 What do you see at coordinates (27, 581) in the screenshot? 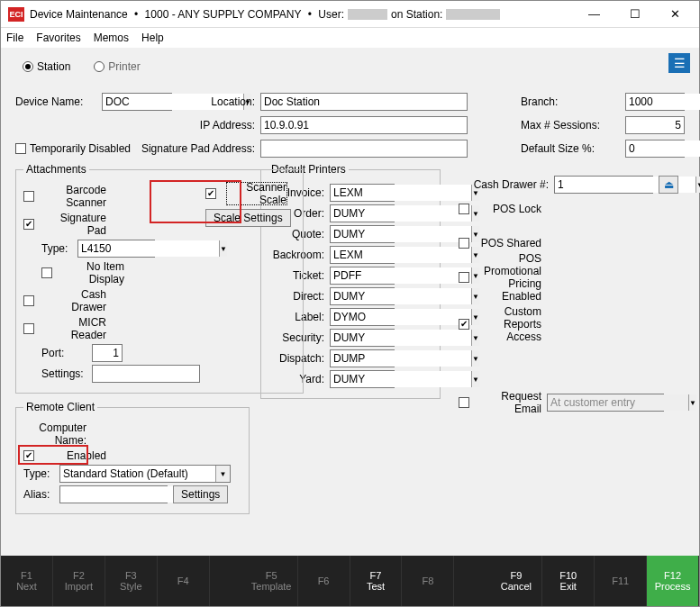
I see `fkey-f1: F1Next` at bounding box center [27, 581].